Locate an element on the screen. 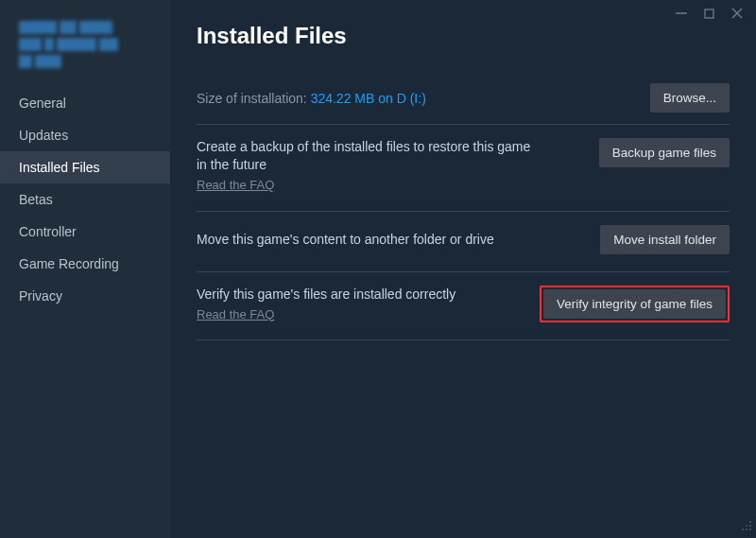 Image resolution: width=756 pixels, height=538 pixels. sidebar-item-label: General is located at coordinates (43, 103).